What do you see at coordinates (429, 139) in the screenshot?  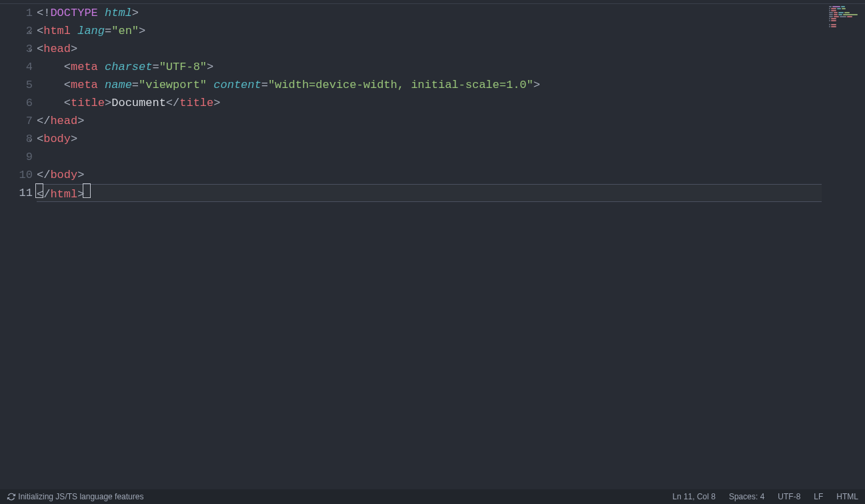 I see `code-line: <body>` at bounding box center [429, 139].